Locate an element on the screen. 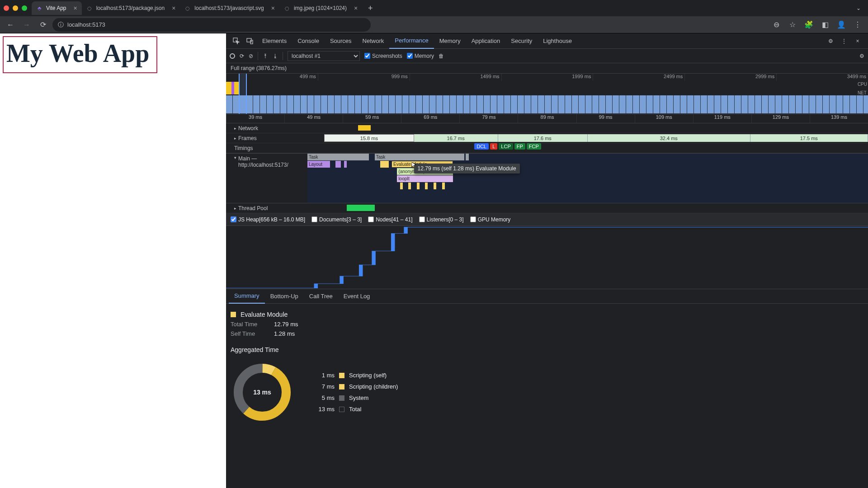 The width and height of the screenshot is (868, 488). tab-console: Console is located at coordinates (308, 41).